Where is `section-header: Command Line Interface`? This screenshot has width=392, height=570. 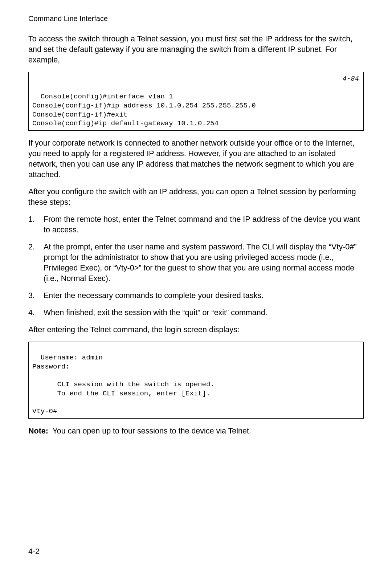 section-header: Command Line Interface is located at coordinates (196, 19).